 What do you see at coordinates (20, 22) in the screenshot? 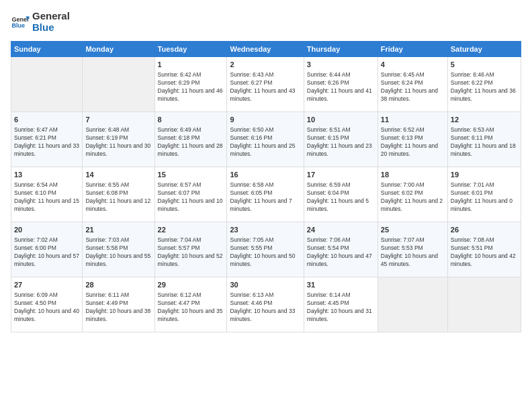
I see `logo-icon: General Blue` at bounding box center [20, 22].